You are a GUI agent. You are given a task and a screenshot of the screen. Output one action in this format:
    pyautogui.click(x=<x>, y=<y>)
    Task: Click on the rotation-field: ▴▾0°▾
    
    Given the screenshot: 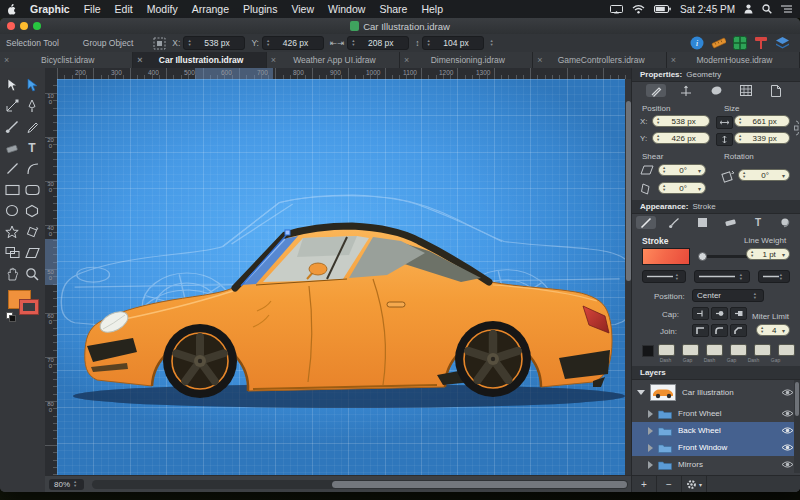 What is the action you would take?
    pyautogui.click(x=764, y=175)
    